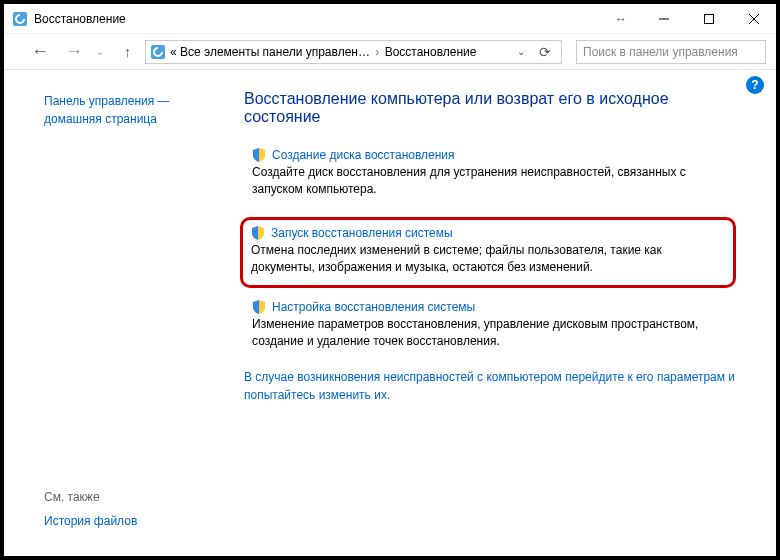 This screenshot has width=780, height=560. I want to click on refresh-button: ⟳, so click(545, 52).